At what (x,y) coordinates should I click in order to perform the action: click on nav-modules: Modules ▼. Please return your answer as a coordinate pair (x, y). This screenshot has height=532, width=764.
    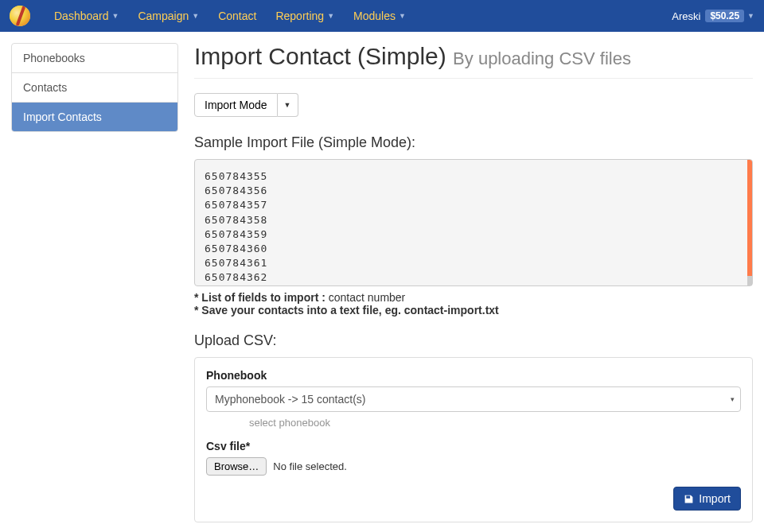
    Looking at the image, I should click on (380, 16).